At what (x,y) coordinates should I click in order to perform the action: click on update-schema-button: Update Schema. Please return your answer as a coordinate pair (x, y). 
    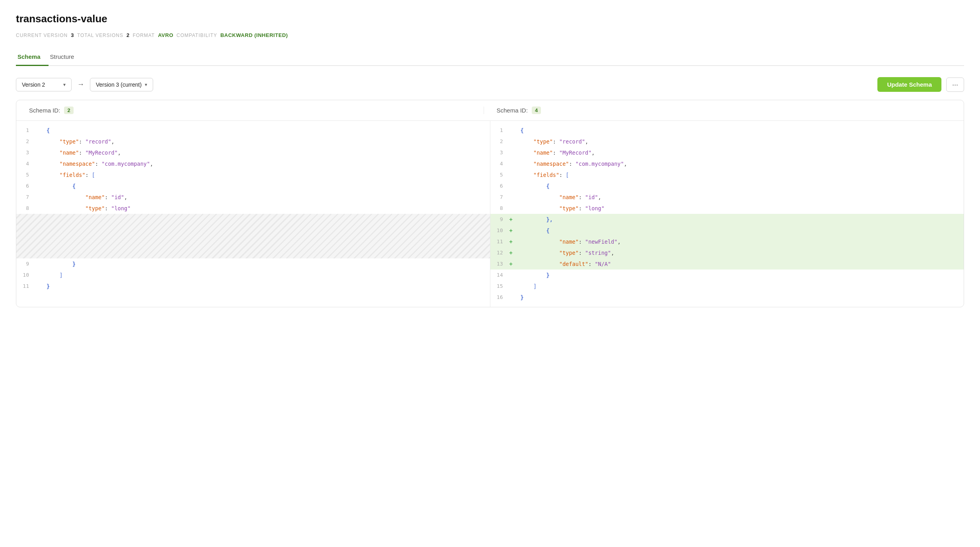
    Looking at the image, I should click on (909, 84).